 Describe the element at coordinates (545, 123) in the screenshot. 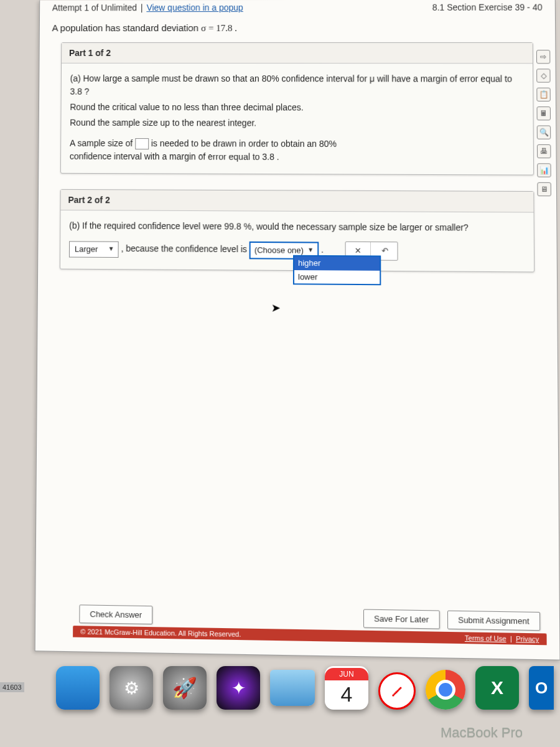

I see `tool-rail: ⇨ ◇ 📋 🖩 🔍 🖶 📊 🖥` at that location.